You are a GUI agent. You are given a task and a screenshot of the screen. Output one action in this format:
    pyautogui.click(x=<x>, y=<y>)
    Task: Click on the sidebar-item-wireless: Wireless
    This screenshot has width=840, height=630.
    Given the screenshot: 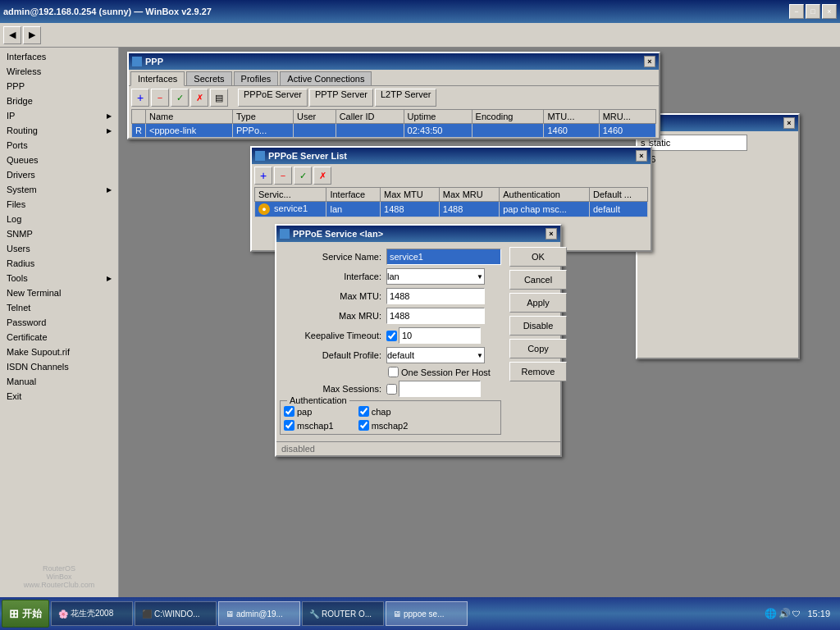 What is the action you would take?
    pyautogui.click(x=59, y=71)
    